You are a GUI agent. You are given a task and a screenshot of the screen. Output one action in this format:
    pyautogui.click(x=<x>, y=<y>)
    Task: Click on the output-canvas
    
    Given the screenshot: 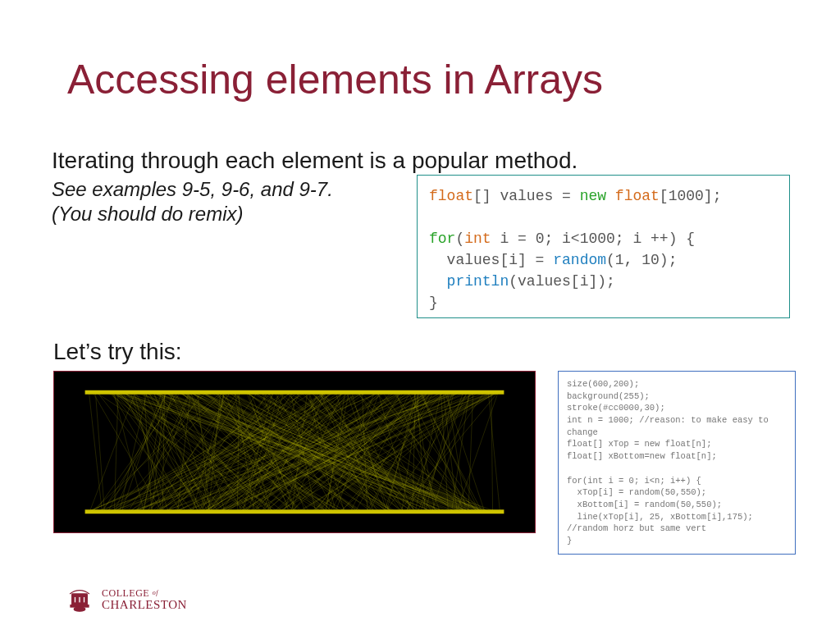 What is the action you would take?
    pyautogui.click(x=294, y=452)
    